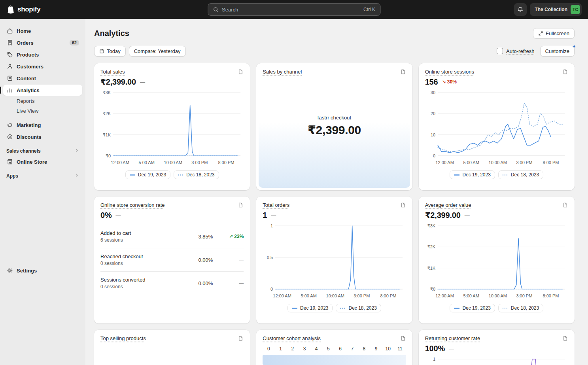 The height and width of the screenshot is (365, 588). What do you see at coordinates (449, 82) in the screenshot?
I see `metric-change-down: ↘ 30%` at bounding box center [449, 82].